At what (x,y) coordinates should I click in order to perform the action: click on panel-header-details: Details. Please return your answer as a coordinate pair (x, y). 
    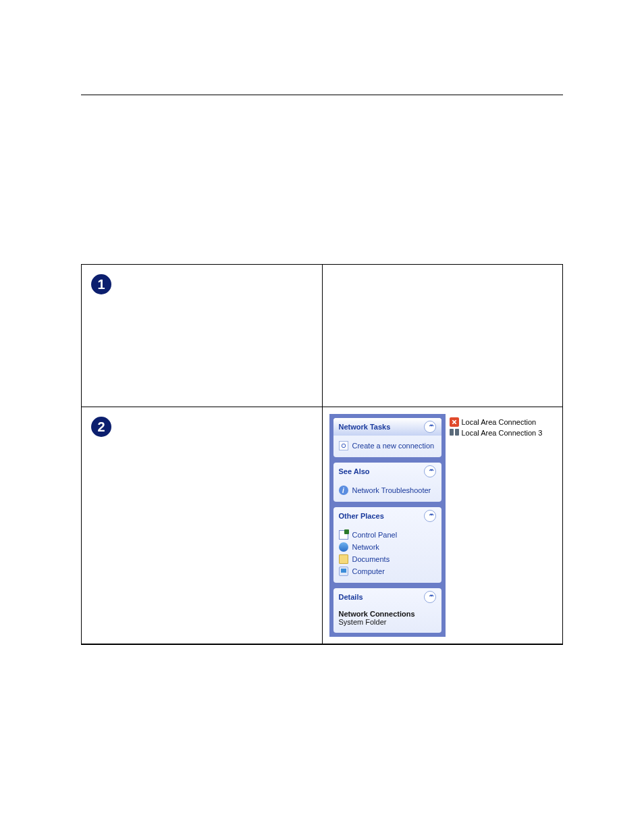
    Looking at the image, I should click on (387, 597).